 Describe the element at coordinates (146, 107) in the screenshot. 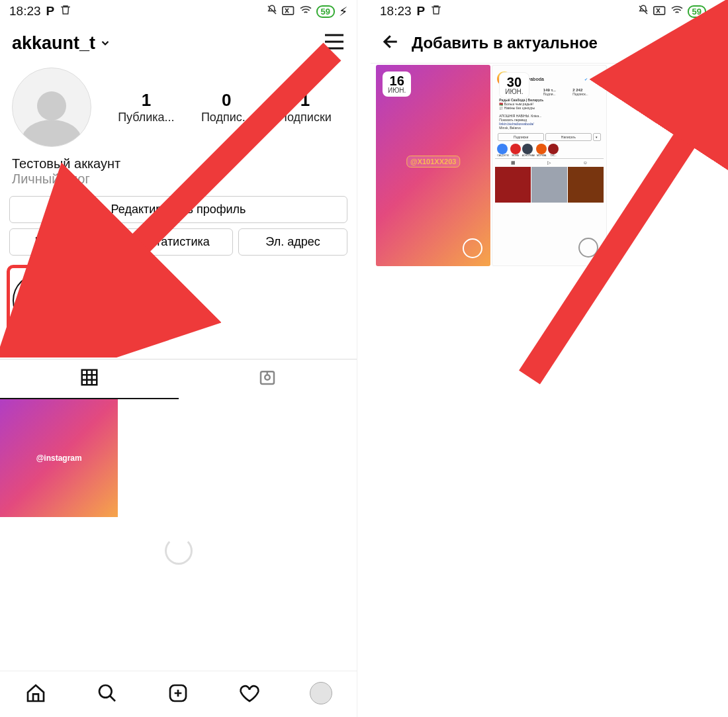

I see `stat-posts: 1 Публика...` at that location.